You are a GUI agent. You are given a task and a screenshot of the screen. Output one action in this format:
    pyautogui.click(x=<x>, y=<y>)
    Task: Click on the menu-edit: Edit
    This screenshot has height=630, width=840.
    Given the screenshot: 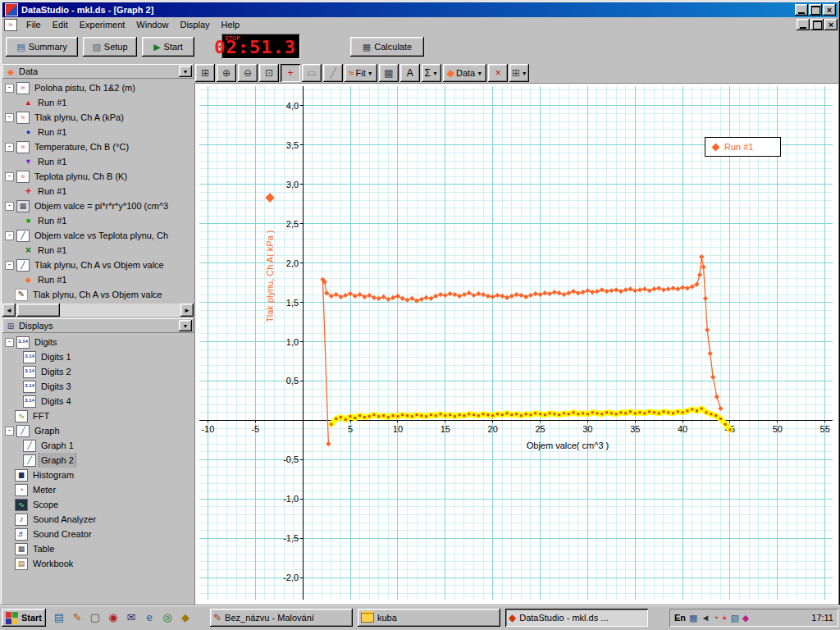 What is the action you would take?
    pyautogui.click(x=61, y=25)
    